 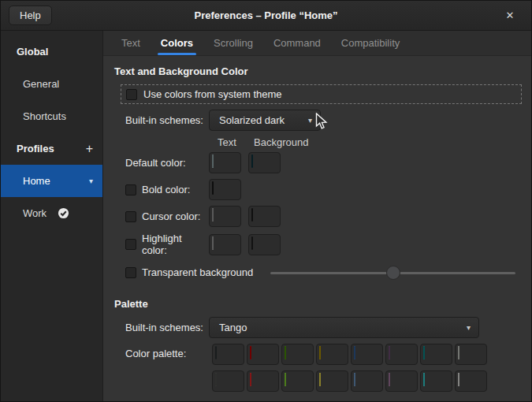 What do you see at coordinates (175, 244) in the screenshot?
I see `highlight-color-label: Highlight color:` at bounding box center [175, 244].